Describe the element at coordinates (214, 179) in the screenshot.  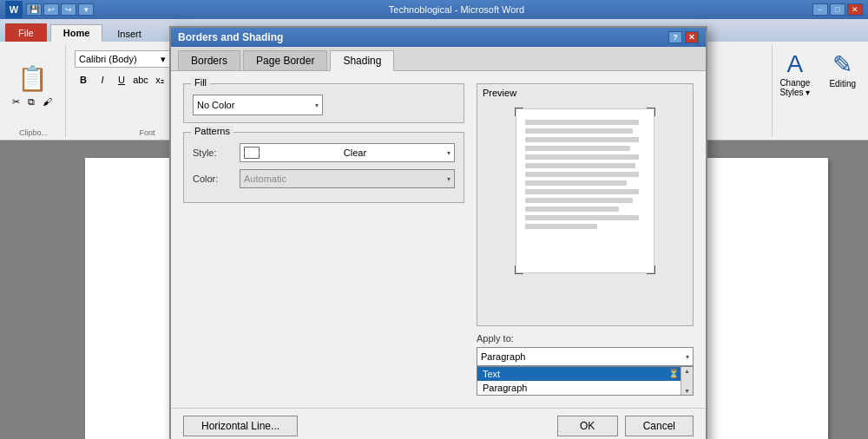
I see `color-label: Color:` at that location.